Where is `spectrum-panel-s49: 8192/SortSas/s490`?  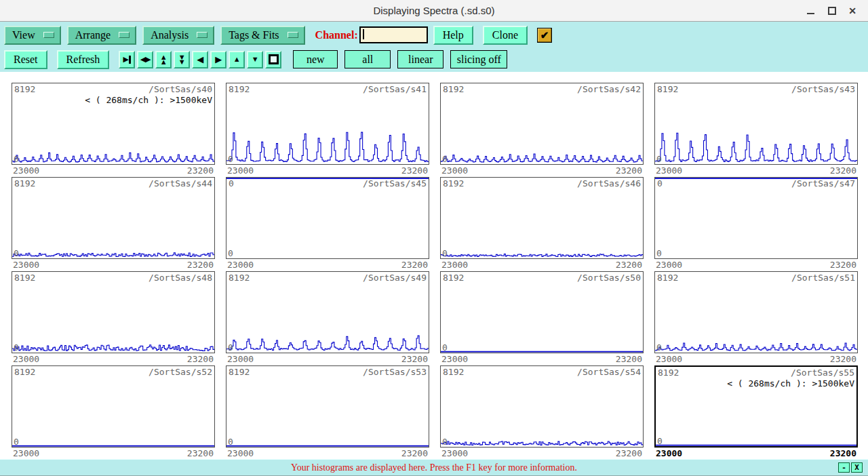 spectrum-panel-s49: 8192/SortSas/s490 is located at coordinates (328, 312).